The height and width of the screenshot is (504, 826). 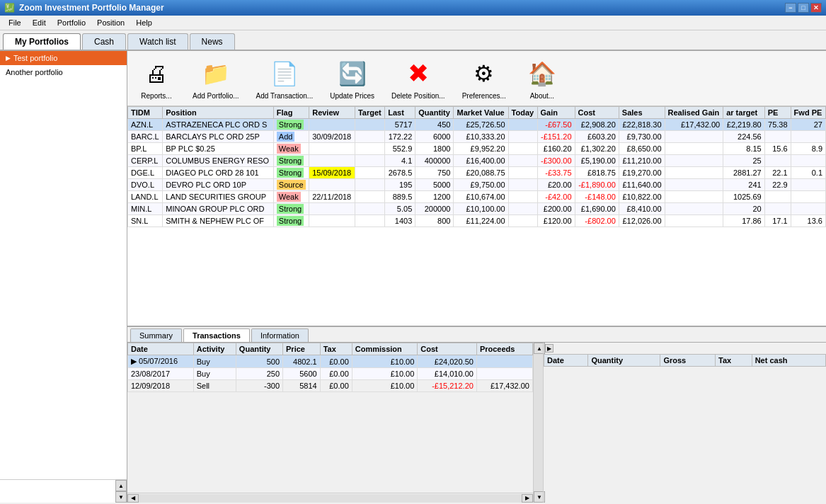 I want to click on cell-gain: -£300.00, so click(x=556, y=161).